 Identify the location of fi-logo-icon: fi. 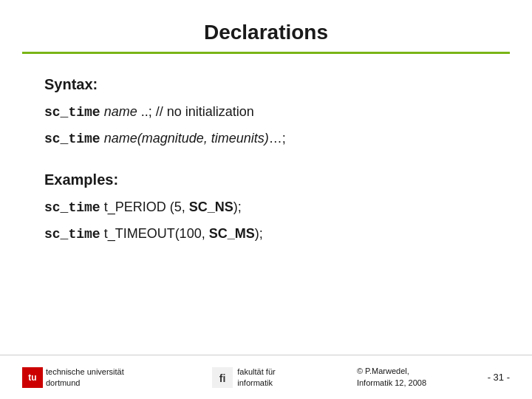
(222, 378).